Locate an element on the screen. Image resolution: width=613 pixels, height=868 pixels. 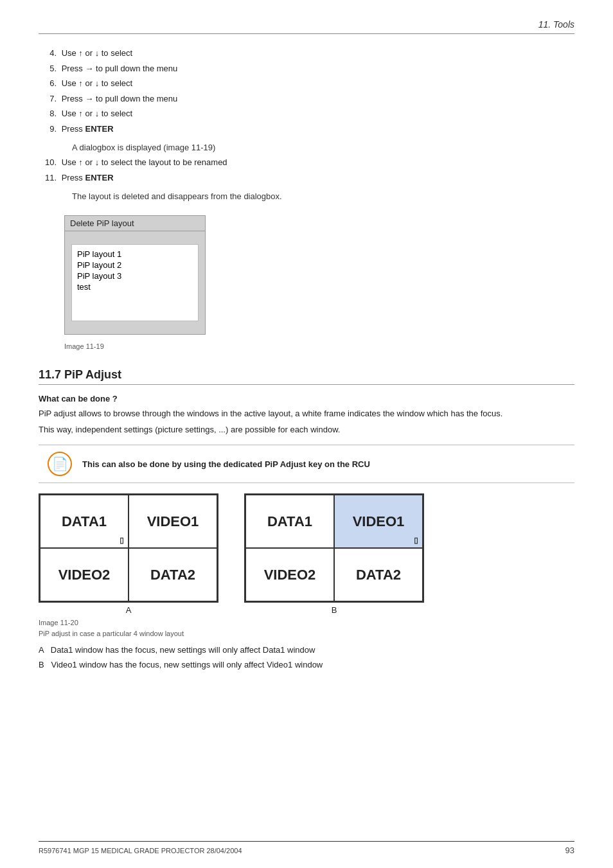
step-4: 4. Use ↑ or ↓ to select is located at coordinates (306, 53).